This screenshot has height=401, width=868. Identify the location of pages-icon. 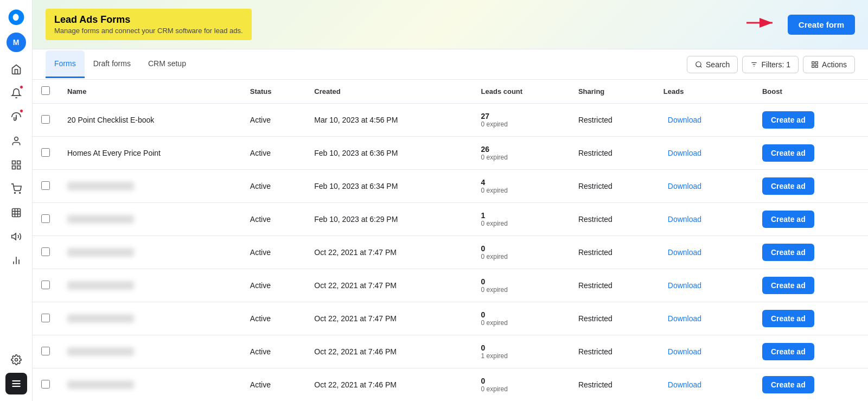
(16, 165).